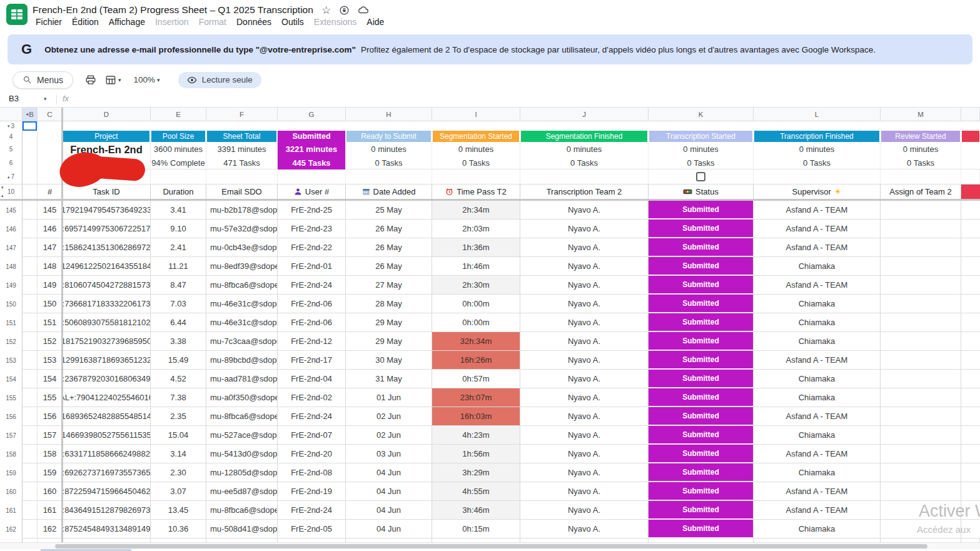 The height and width of the screenshot is (551, 980). What do you see at coordinates (701, 150) in the screenshot?
I see `summary-card-transcription-started: Transcription Started0 minutes0 Tasks` at bounding box center [701, 150].